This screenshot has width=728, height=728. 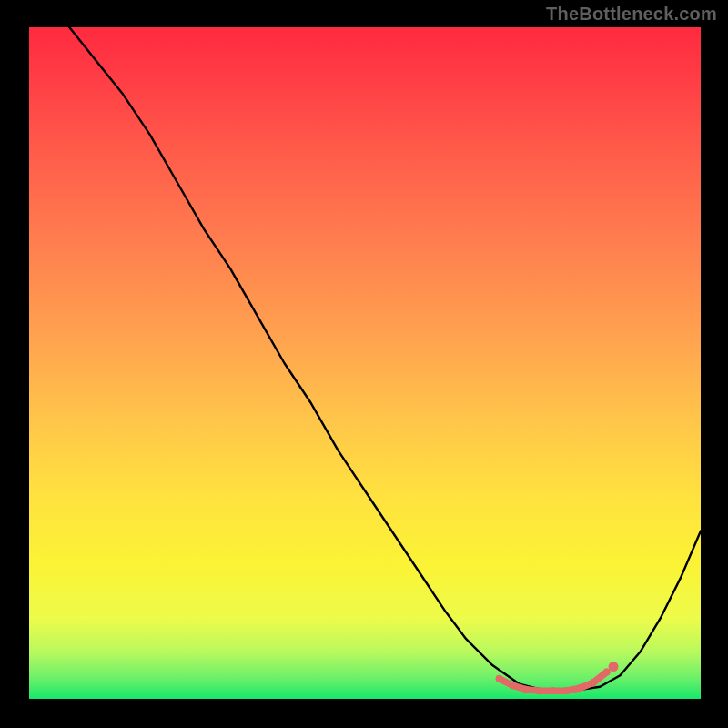 What do you see at coordinates (632, 15) in the screenshot?
I see `watermark-text: TheBottleneck.com` at bounding box center [632, 15].